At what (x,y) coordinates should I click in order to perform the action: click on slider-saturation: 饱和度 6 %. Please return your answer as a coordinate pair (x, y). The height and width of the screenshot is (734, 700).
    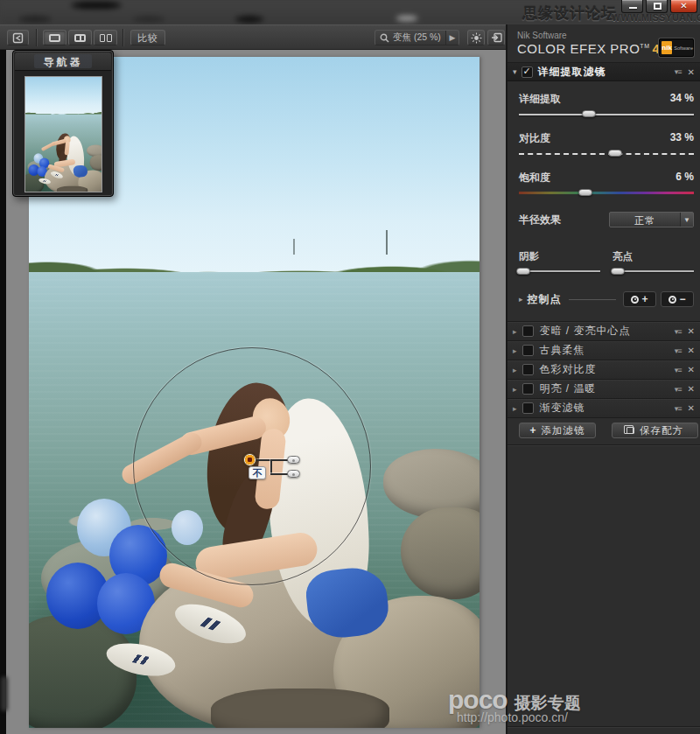
    Looking at the image, I should click on (606, 185).